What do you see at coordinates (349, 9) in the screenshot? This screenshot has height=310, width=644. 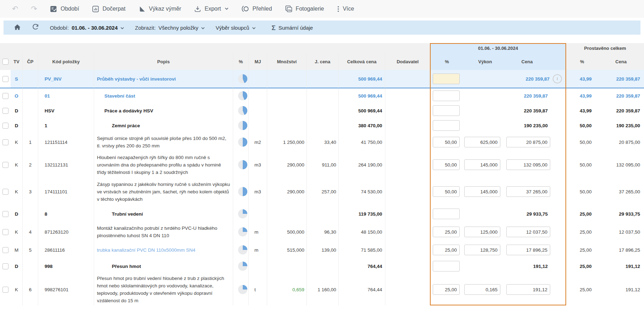 I see `more-button-label: Více` at bounding box center [349, 9].